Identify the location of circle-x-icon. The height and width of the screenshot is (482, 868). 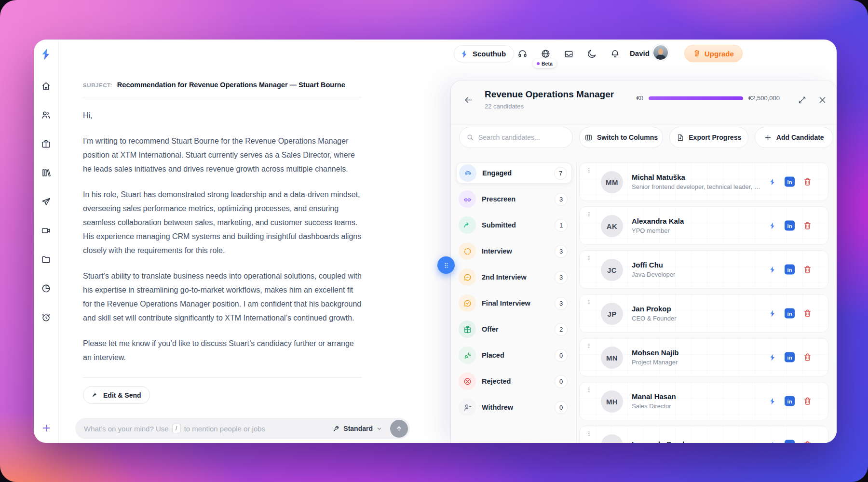
(467, 381).